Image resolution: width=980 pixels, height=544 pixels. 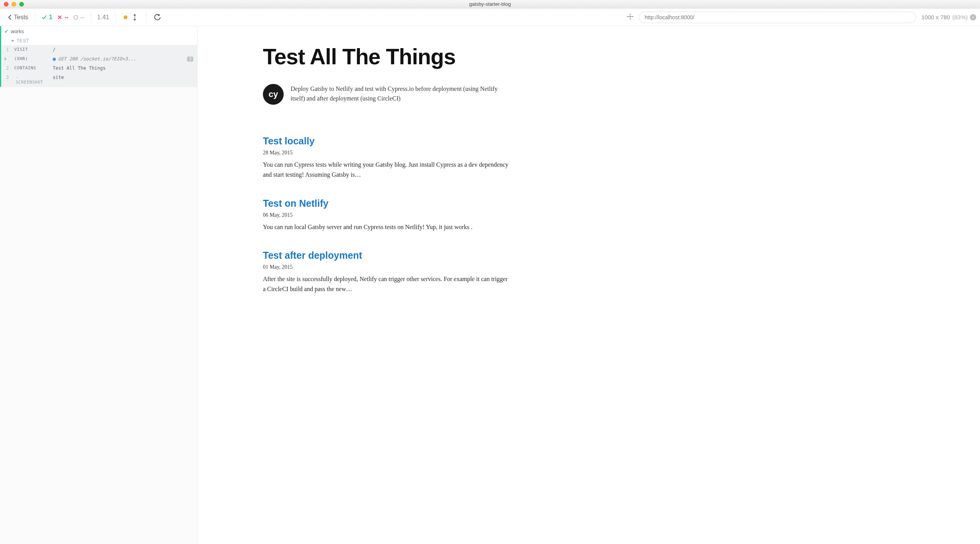 What do you see at coordinates (490, 17) in the screenshot?
I see `runner-header: Tests 1 -- -- 1.41` at bounding box center [490, 17].